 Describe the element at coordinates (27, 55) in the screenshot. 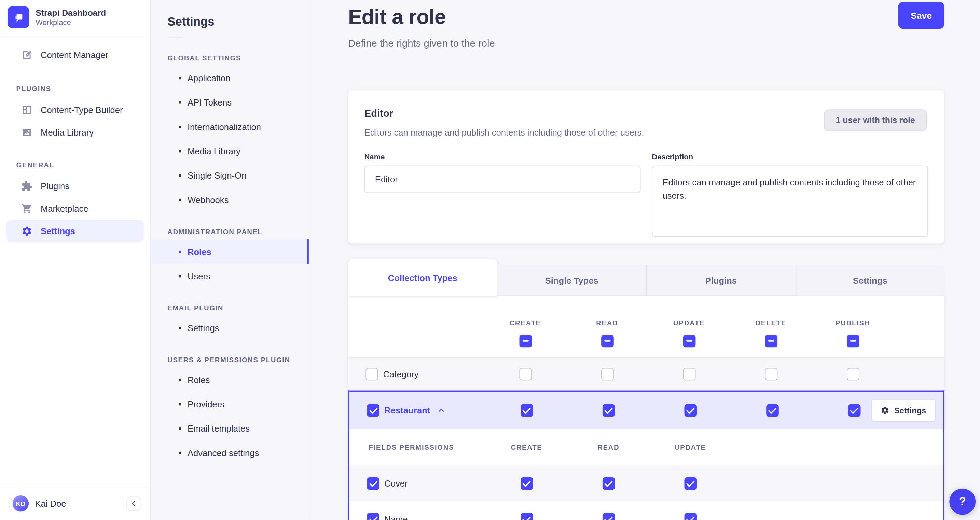

I see `pen-square-icon` at that location.